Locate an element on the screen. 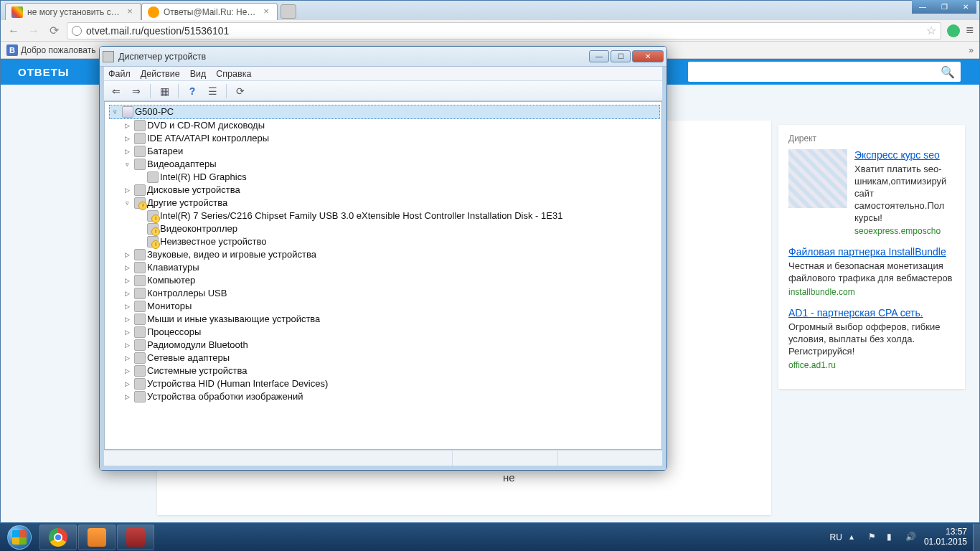  tree-node: ▿Другие устройства is located at coordinates (391, 203).